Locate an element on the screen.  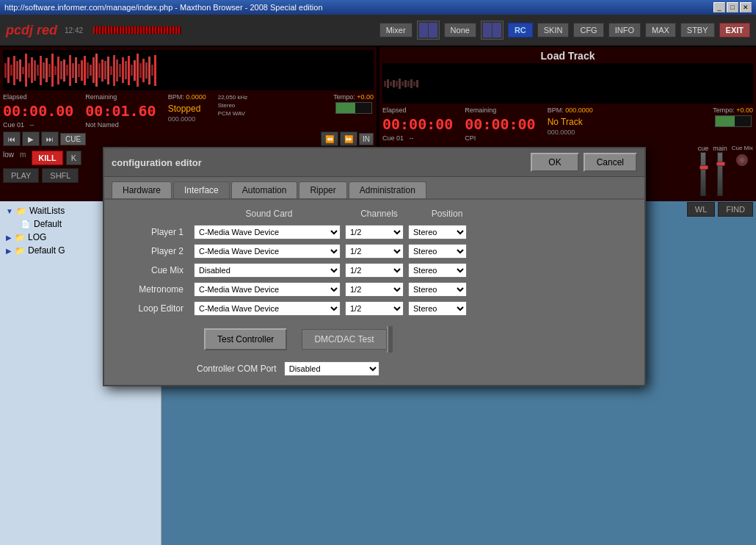
loopeditor-soundcard: C-Media Wave Device is located at coordinates (267, 308).